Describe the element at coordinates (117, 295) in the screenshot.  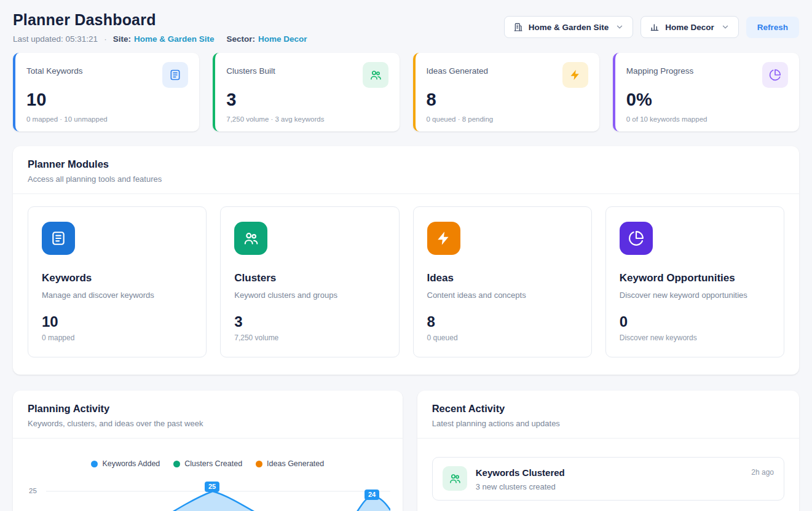
I see `module-description: Manage and discover keywords` at that location.